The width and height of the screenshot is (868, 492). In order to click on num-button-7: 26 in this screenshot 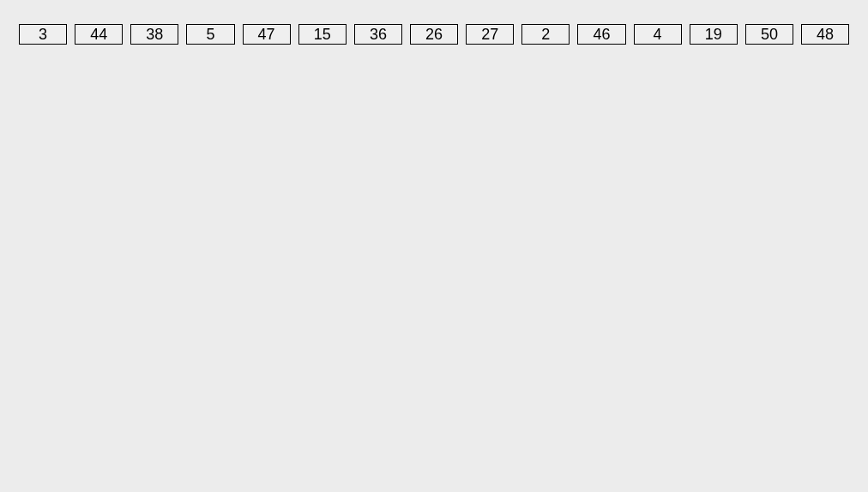, I will do `click(434, 34)`.